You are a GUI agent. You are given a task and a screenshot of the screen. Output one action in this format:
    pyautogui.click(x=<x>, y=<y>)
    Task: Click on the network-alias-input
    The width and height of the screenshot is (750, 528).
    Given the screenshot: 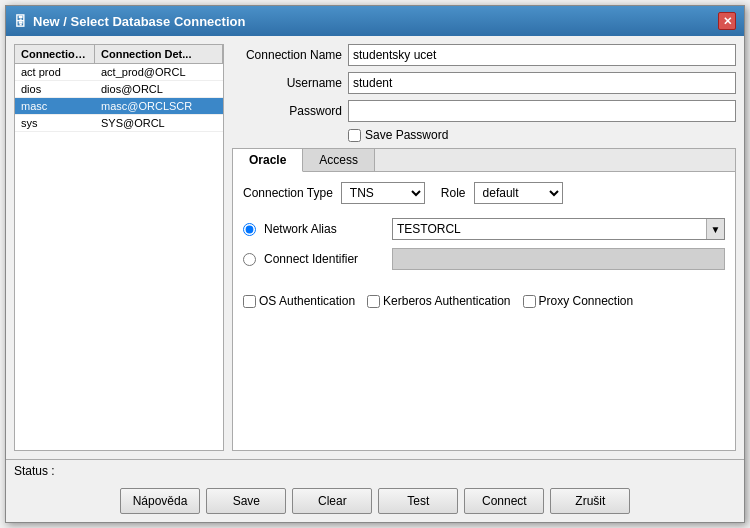 What is the action you would take?
    pyautogui.click(x=550, y=229)
    